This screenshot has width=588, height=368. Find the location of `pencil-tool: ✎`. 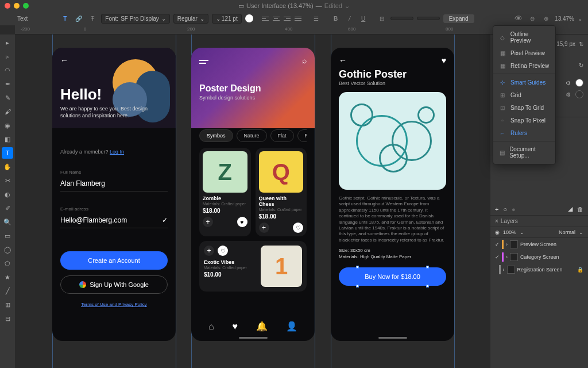

pencil-tool: ✎ is located at coordinates (7, 98).